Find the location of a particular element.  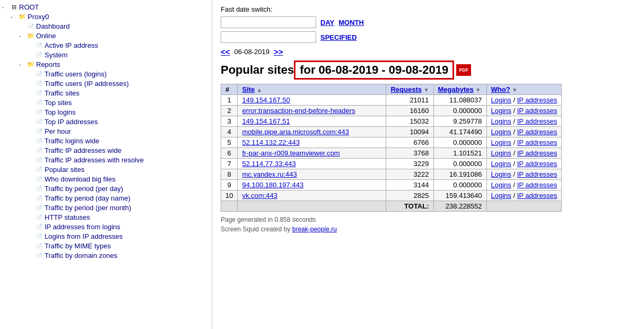

col-header-who: Who? ▼ is located at coordinates (524, 90).